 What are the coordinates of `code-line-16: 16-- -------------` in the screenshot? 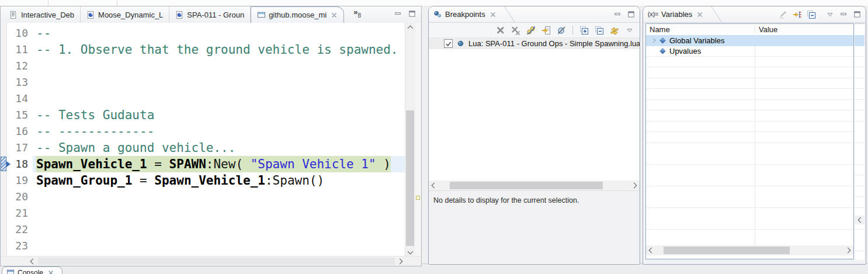 It's located at (203, 131).